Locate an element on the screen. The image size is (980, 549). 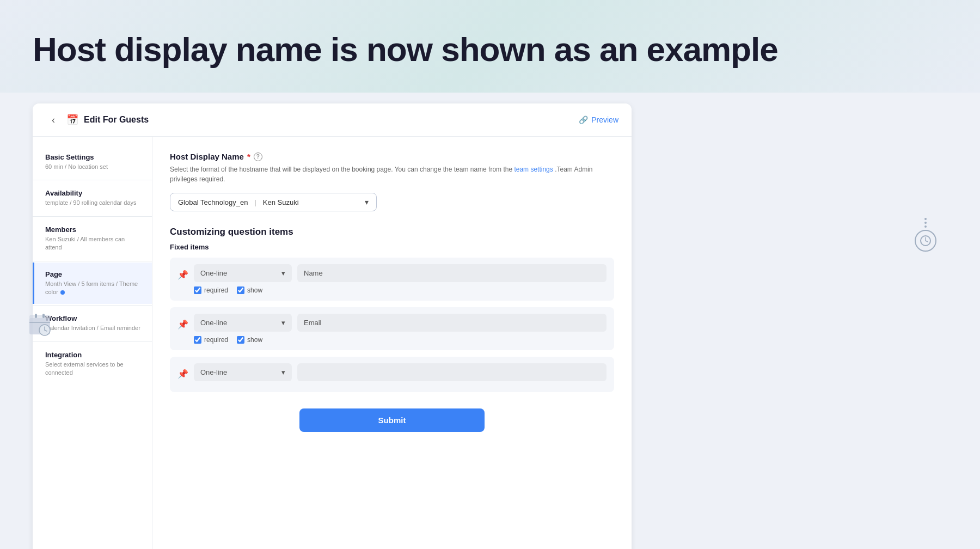
sidebar-item-subtitle: Ken Suzuki / All members can attend is located at coordinates (93, 244).